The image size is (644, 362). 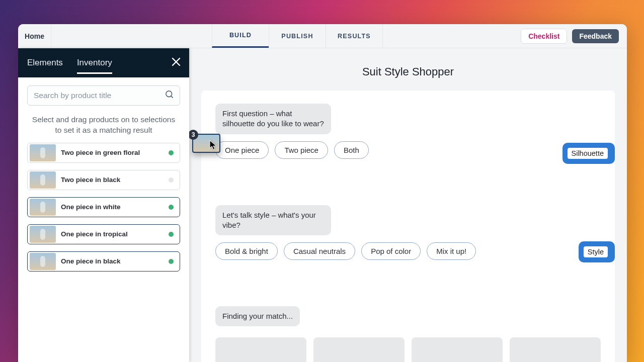 I want to click on product-item: Two piece in black, so click(x=104, y=180).